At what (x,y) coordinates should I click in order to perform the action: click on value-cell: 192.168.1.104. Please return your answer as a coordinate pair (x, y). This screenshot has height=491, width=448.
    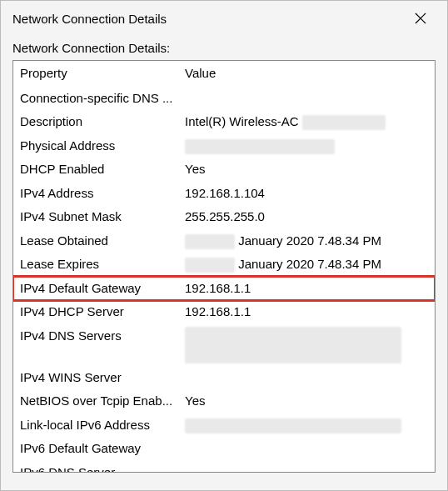
    Looking at the image, I should click on (307, 193).